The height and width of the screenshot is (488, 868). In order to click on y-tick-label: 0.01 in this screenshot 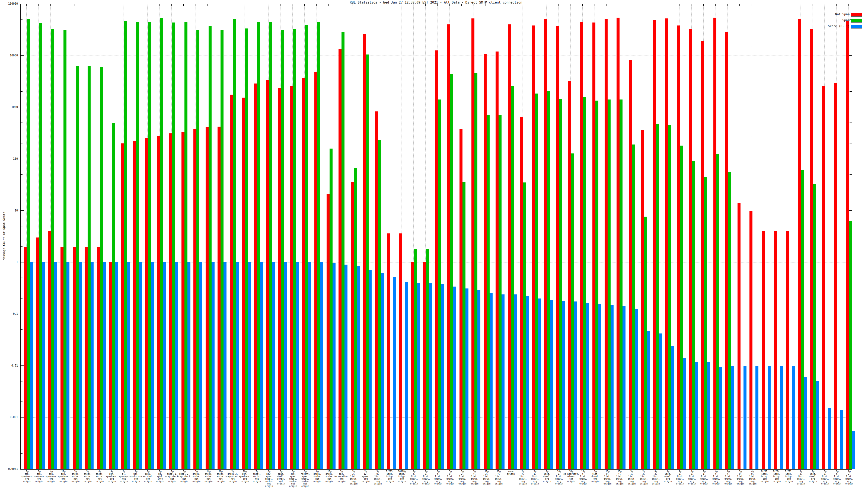, I will do `click(9, 366)`.